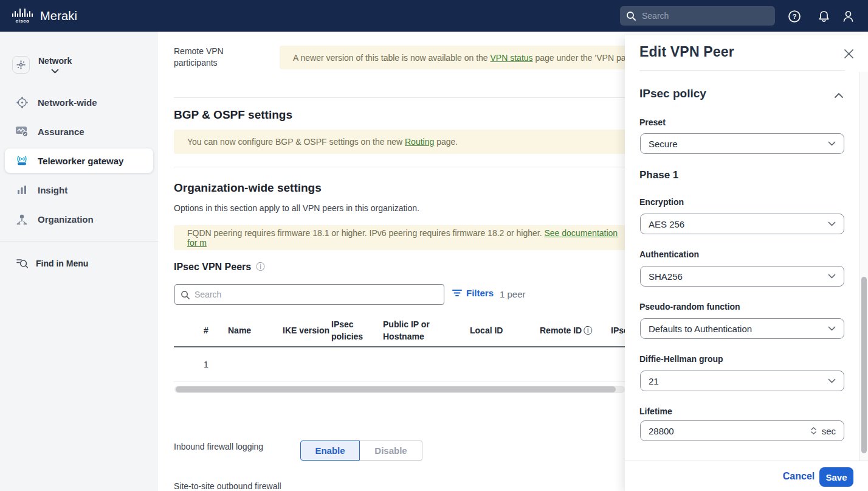 This screenshot has width=868, height=491. I want to click on col-ipsec-policies: IPsec policies, so click(357, 331).